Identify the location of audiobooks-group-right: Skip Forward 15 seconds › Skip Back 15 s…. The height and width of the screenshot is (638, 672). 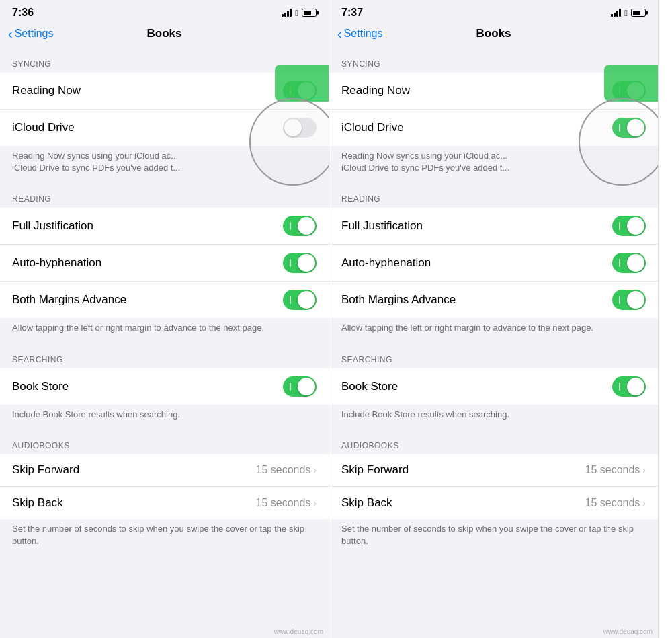
(493, 487).